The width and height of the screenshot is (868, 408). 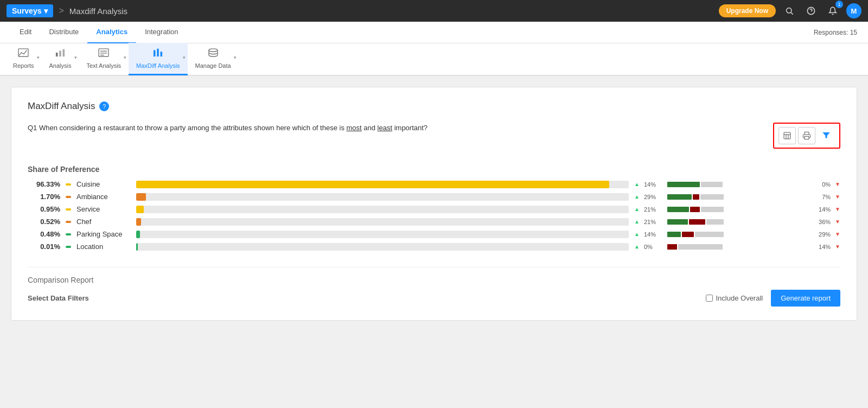 What do you see at coordinates (104, 246) in the screenshot?
I see `pref-label-5: Location` at bounding box center [104, 246].